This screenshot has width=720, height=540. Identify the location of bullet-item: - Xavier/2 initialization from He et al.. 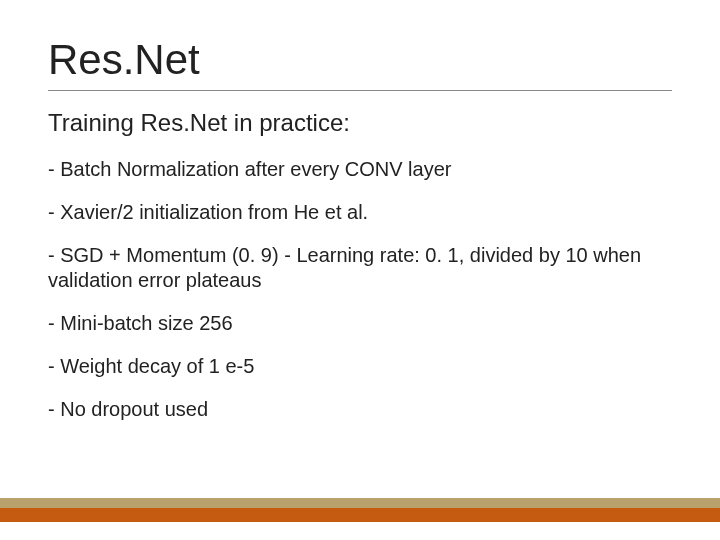
(360, 212).